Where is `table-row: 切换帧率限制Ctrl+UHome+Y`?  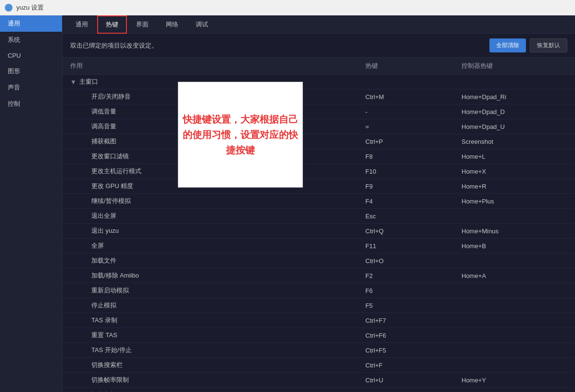
table-row: 切换帧率限制Ctrl+UHome+Y is located at coordinates (319, 380).